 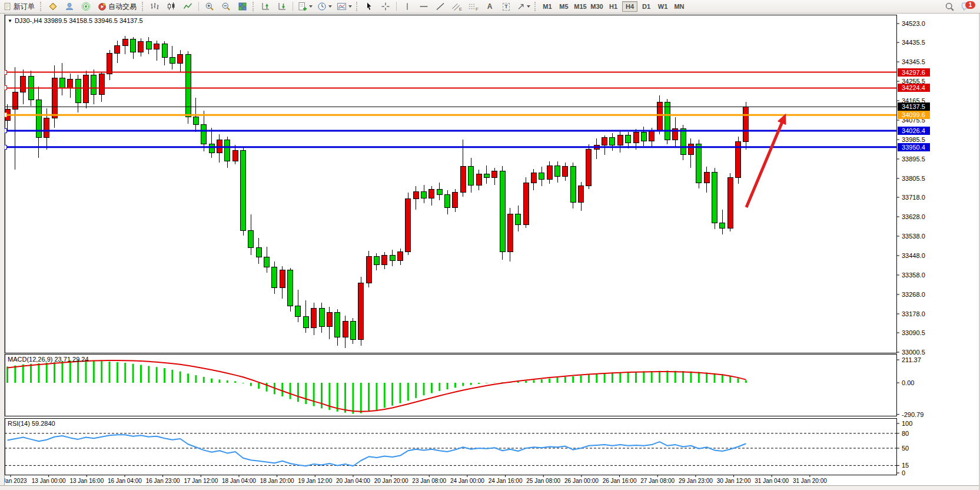 I want to click on search-button, so click(x=949, y=6).